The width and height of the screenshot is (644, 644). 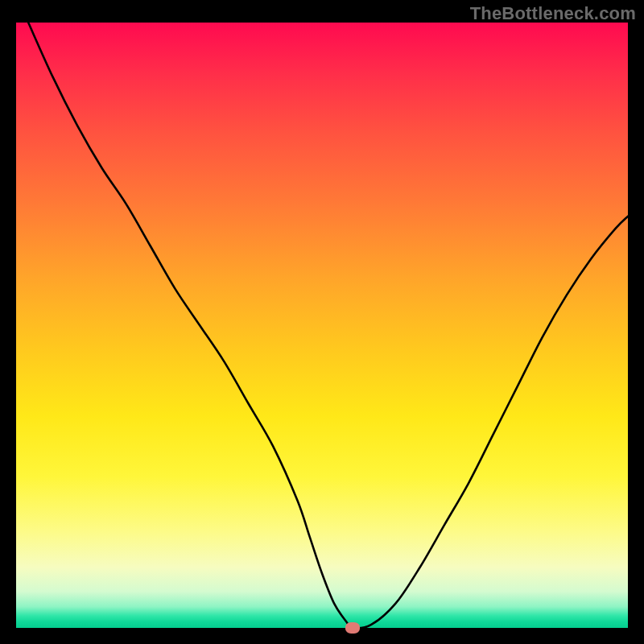 I want to click on optimum-marker, so click(x=353, y=628).